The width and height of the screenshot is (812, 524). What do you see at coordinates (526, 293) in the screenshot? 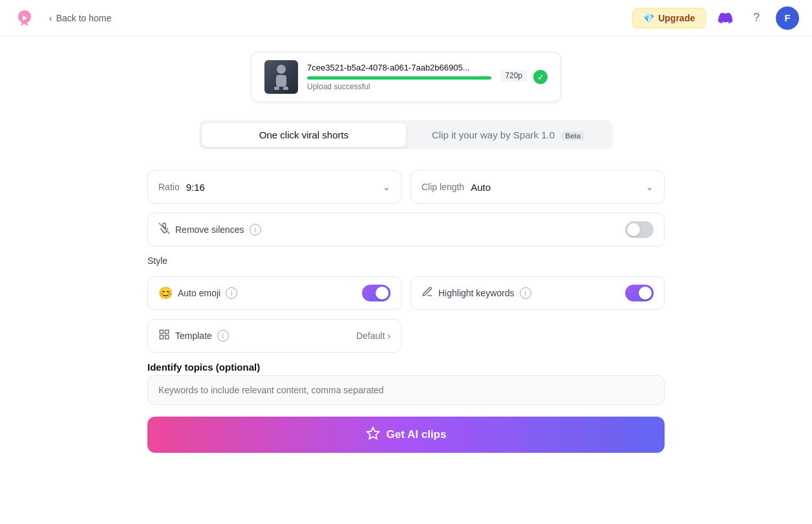
I see `highlight-keywords-info-icon: i` at bounding box center [526, 293].